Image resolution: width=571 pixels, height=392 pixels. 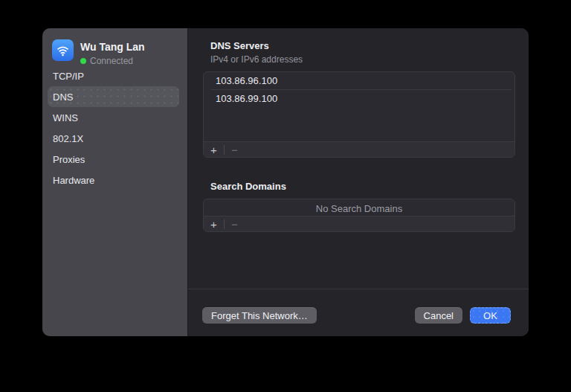 I want to click on network-status: Connected, so click(x=113, y=61).